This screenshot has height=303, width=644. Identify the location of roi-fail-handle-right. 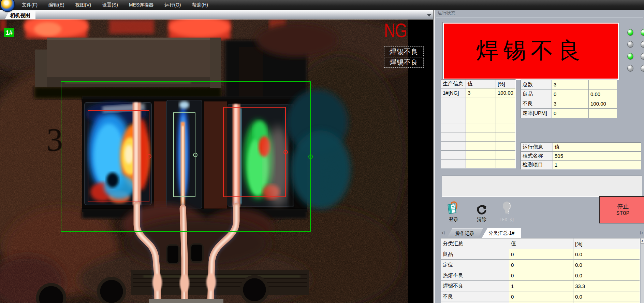
(286, 152).